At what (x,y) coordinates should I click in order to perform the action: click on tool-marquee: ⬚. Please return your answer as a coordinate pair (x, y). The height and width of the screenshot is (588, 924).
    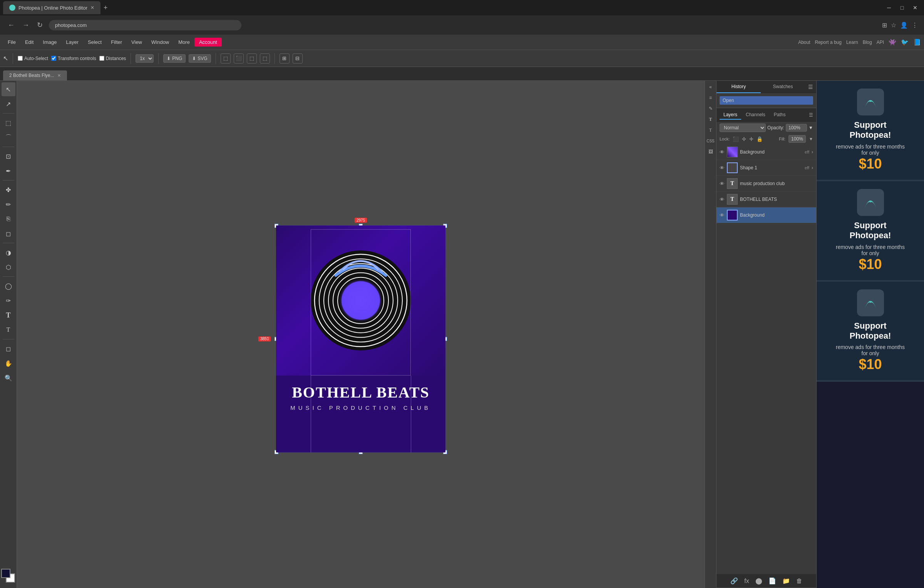
    Looking at the image, I should click on (8, 123).